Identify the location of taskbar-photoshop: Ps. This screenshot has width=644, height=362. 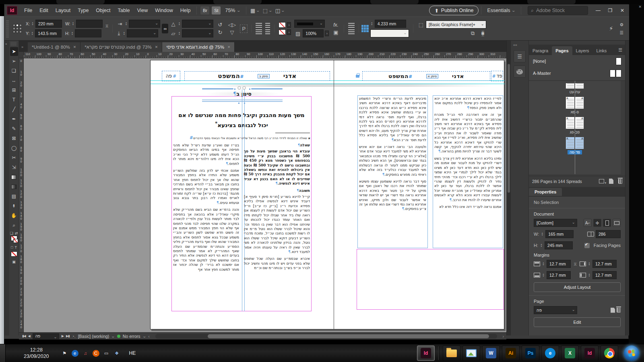
(530, 353).